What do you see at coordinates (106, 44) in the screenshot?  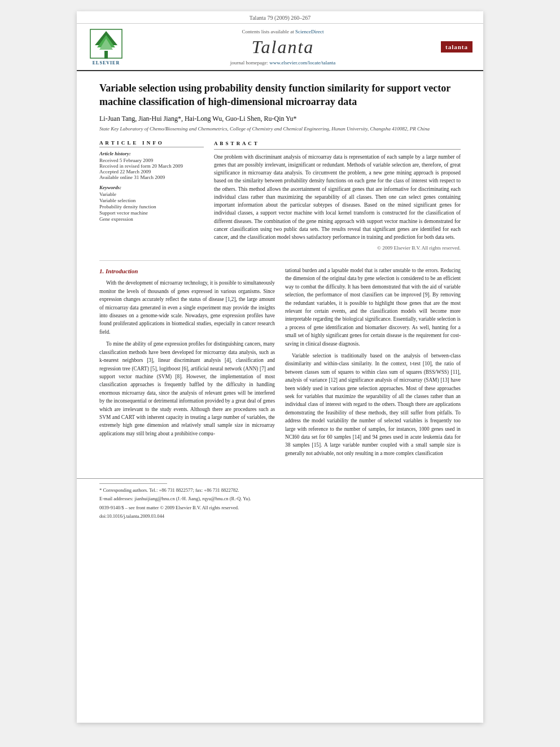 I see `elsevier-tree-icon` at bounding box center [106, 44].